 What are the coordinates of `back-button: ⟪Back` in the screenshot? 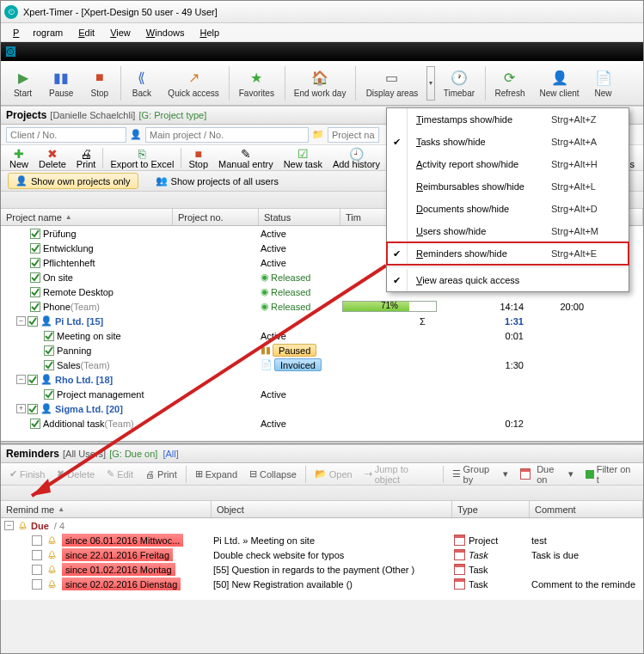 It's located at (142, 83).